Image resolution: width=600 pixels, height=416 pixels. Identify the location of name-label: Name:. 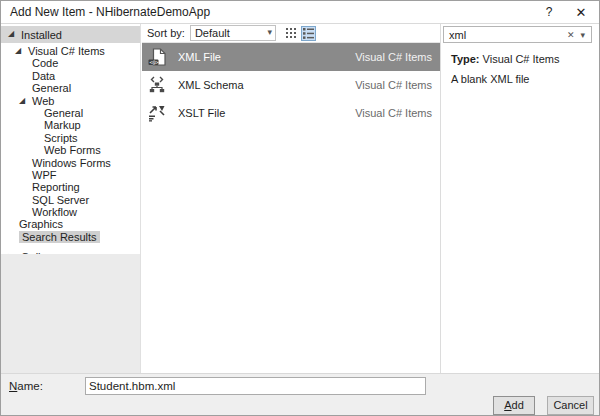
(26, 386).